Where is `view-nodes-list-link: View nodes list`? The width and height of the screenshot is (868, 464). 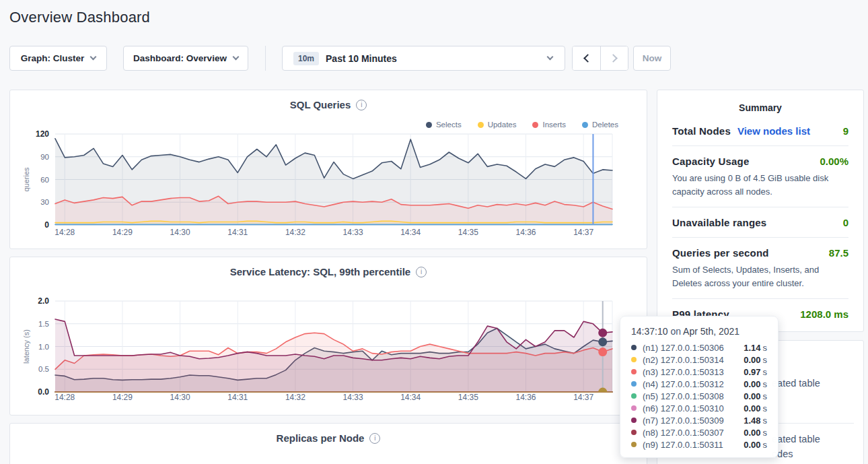 view-nodes-list-link: View nodes list is located at coordinates (774, 131).